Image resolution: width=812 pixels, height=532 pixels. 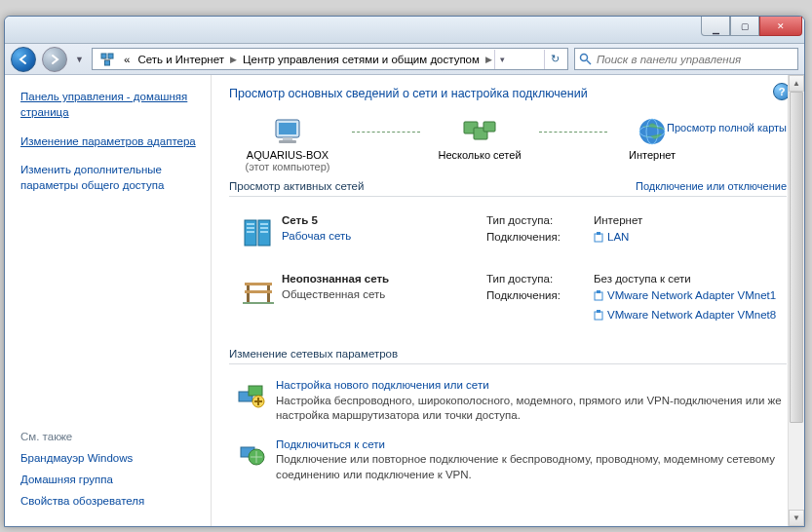 What do you see at coordinates (361, 59) in the screenshot?
I see `breadcrumb-sharing-center: Центр управления сетями и общим доступом` at bounding box center [361, 59].